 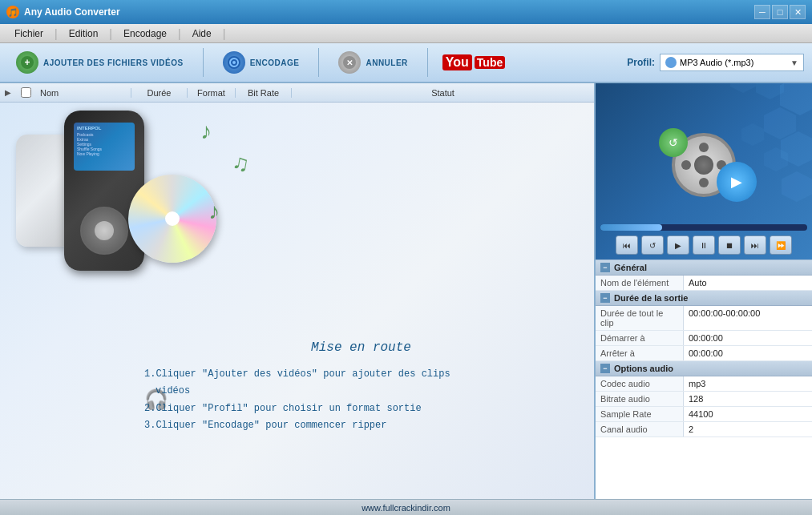 I want to click on cd-center, so click(x=172, y=219).